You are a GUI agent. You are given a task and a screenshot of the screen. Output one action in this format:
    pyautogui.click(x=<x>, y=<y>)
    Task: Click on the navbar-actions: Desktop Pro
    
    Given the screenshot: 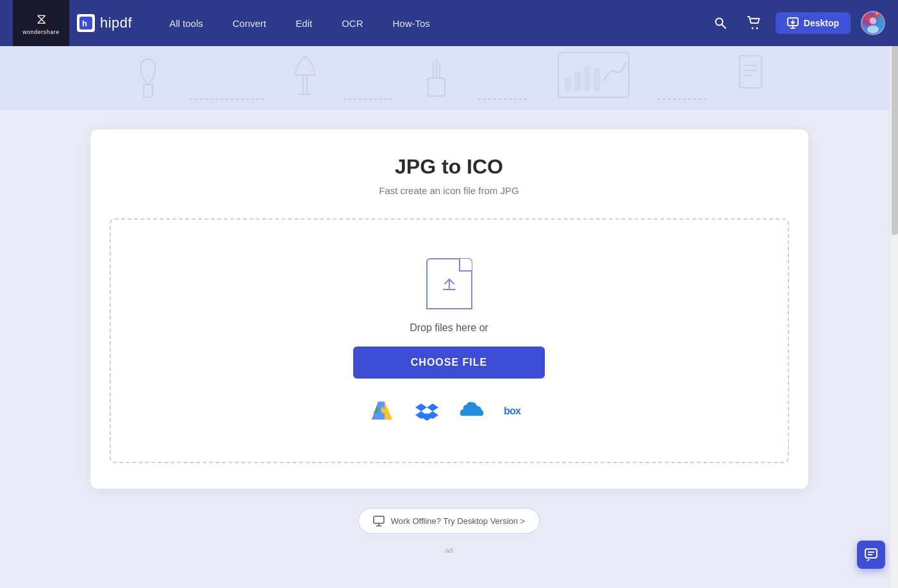 What is the action you would take?
    pyautogui.click(x=797, y=23)
    